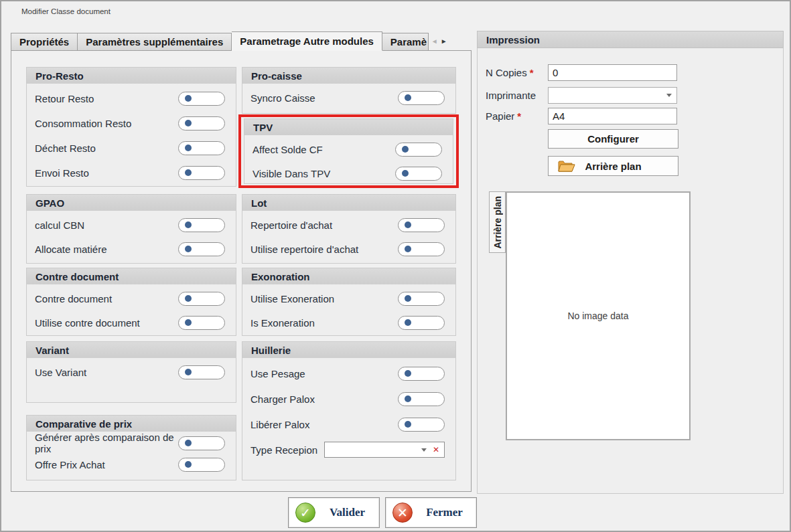  Describe the element at coordinates (71, 249) in the screenshot. I see `option-label-allocate-mati-re: Allocate matiére` at that location.